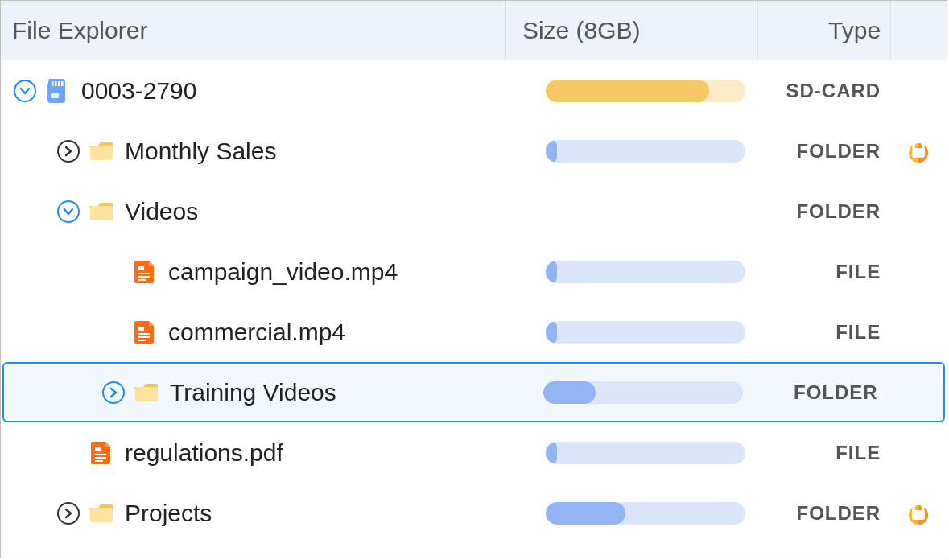  Describe the element at coordinates (824, 31) in the screenshot. I see `header-type: Type` at that location.